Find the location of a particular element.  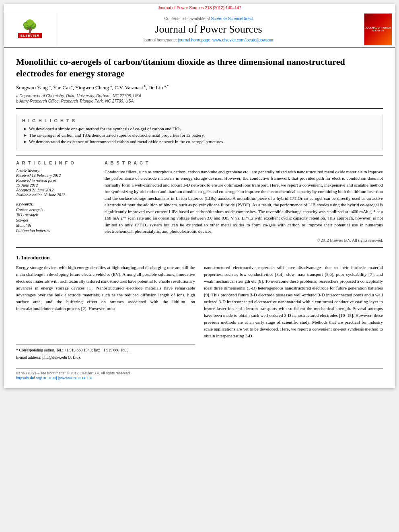

journal-title: Journal of Power Sources is located at coordinates (208, 29).